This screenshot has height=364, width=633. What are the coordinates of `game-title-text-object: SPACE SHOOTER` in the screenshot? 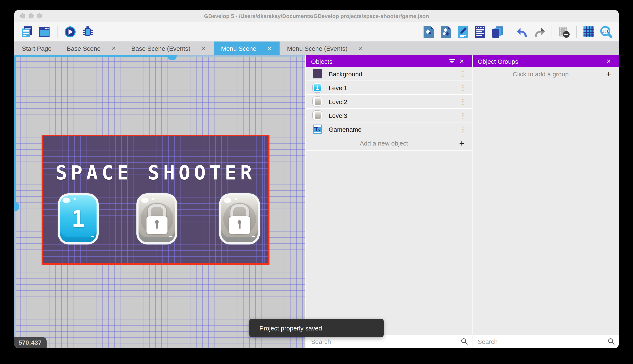 It's located at (156, 173).